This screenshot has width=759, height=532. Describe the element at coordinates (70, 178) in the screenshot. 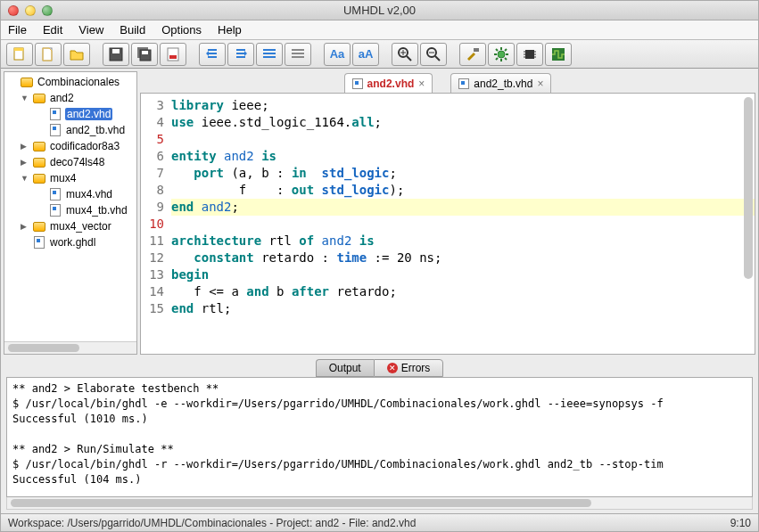

I see `tree-item-mux4: ▼mux4` at that location.